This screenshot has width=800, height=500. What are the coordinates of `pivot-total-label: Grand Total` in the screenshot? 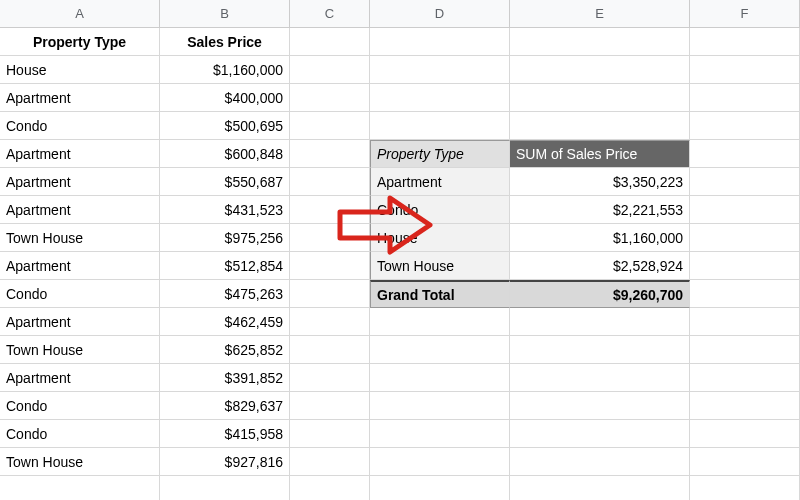 It's located at (440, 294).